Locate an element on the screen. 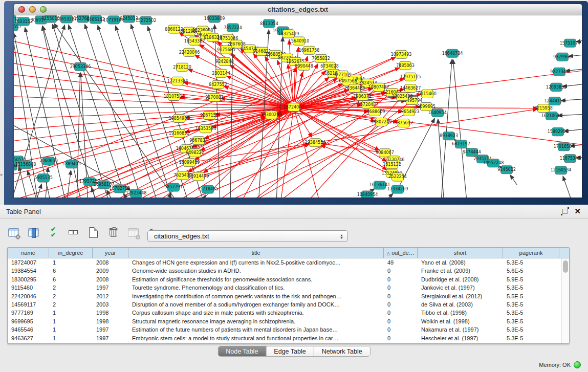 Image resolution: width=588 pixels, height=372 pixels. cell-name: 22420046 is located at coordinates (29, 296).